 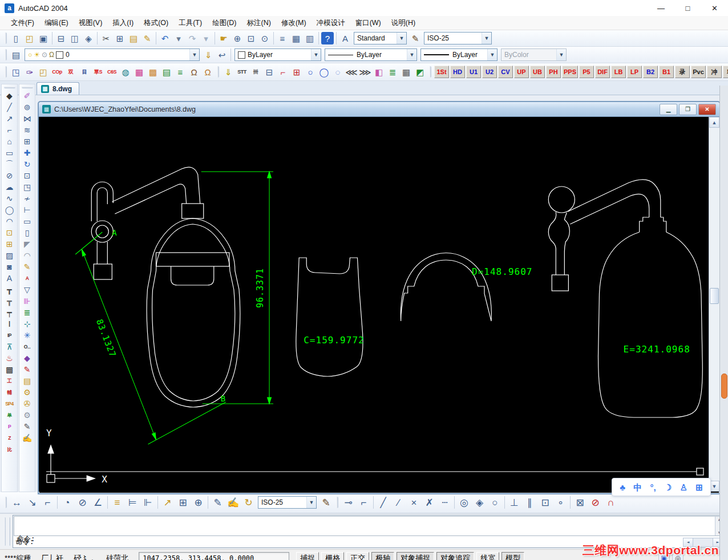 What do you see at coordinates (10, 255) in the screenshot?
I see `hatch-icon: ▨` at bounding box center [10, 255].